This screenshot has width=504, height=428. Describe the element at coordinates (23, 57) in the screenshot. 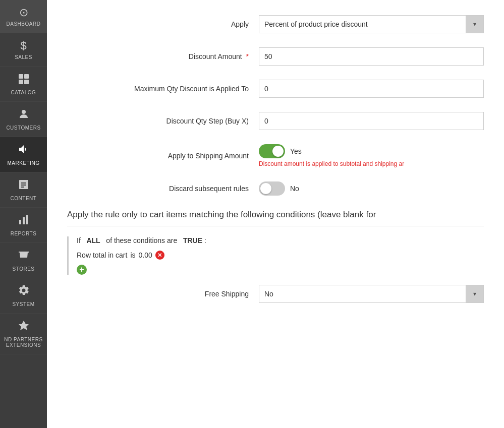

I see `sidebar-item-sales-label: SALES` at that location.